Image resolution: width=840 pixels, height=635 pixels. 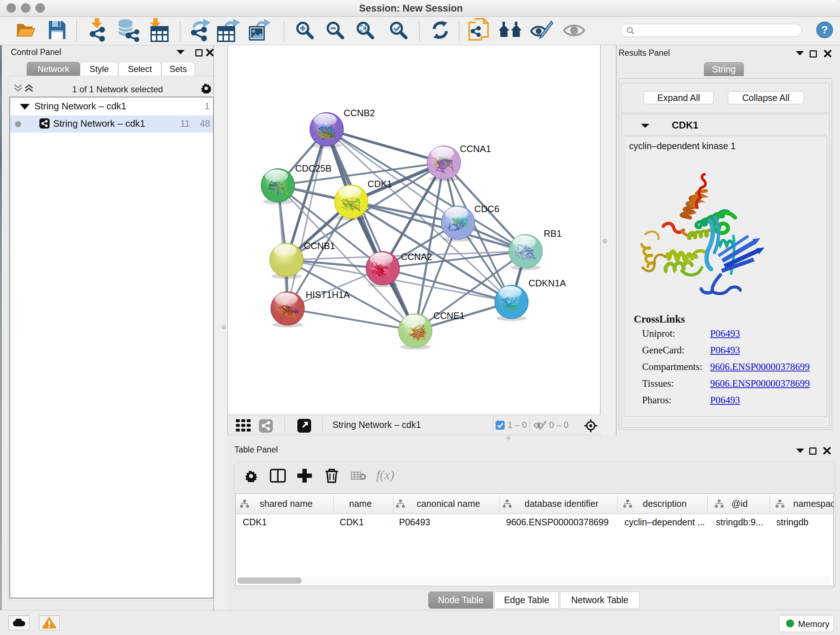 I want to click on svg-text: CDC6, so click(x=487, y=209).